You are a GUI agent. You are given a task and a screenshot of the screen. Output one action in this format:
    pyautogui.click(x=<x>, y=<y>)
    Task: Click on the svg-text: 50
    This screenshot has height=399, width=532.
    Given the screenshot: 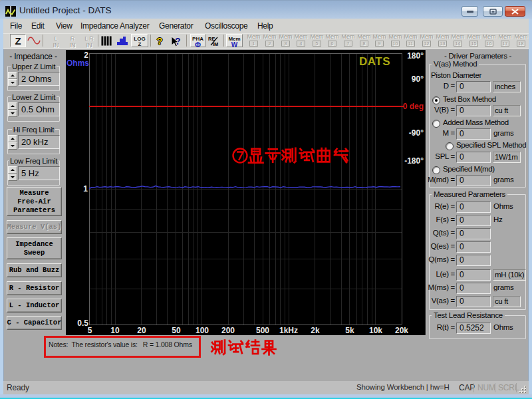 What is the action you would take?
    pyautogui.click(x=176, y=331)
    